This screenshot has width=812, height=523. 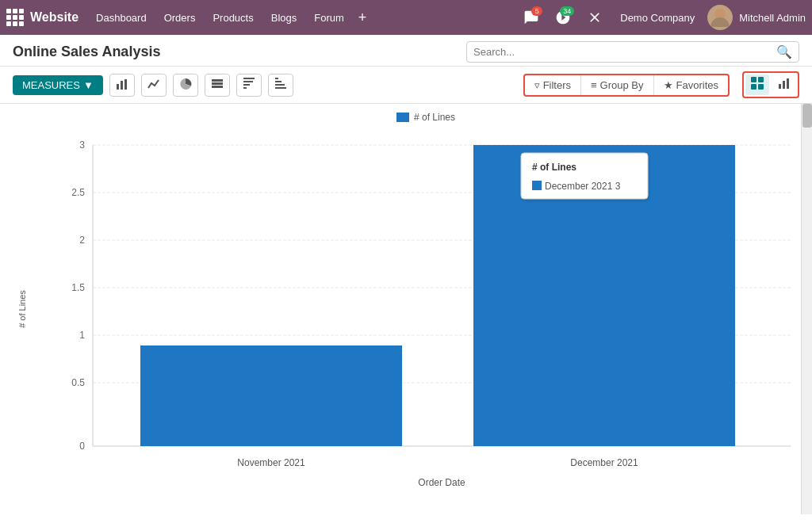 What do you see at coordinates (625, 52) in the screenshot?
I see `search-input` at bounding box center [625, 52].